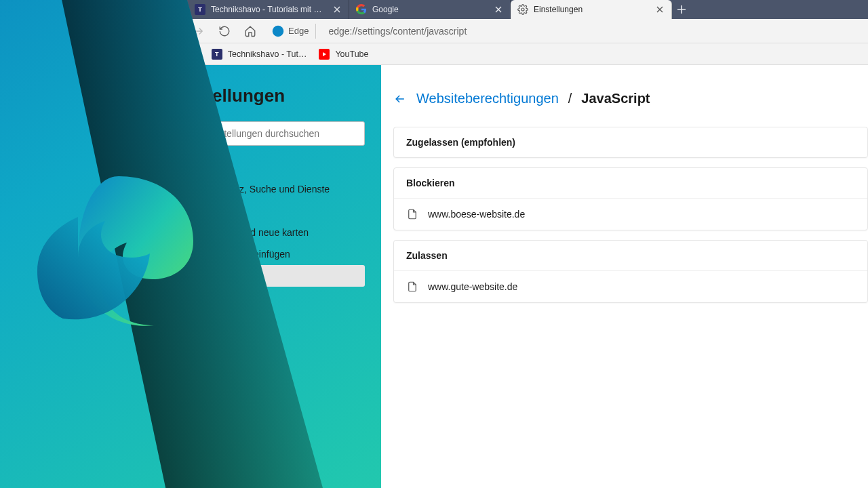 Image resolution: width=868 pixels, height=488 pixels. I want to click on back-arrow-icon, so click(400, 99).